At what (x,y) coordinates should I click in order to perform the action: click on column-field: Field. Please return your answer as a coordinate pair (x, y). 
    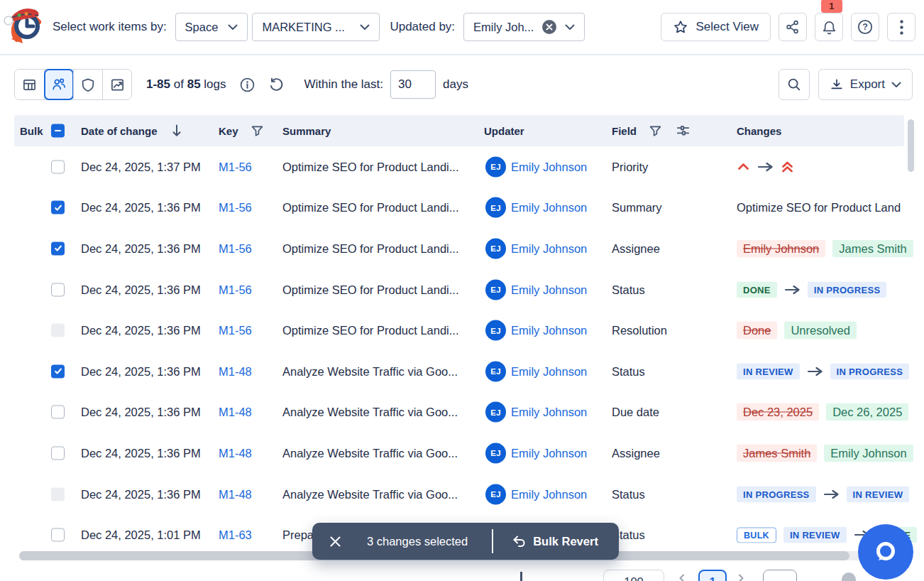
    Looking at the image, I should click on (651, 131).